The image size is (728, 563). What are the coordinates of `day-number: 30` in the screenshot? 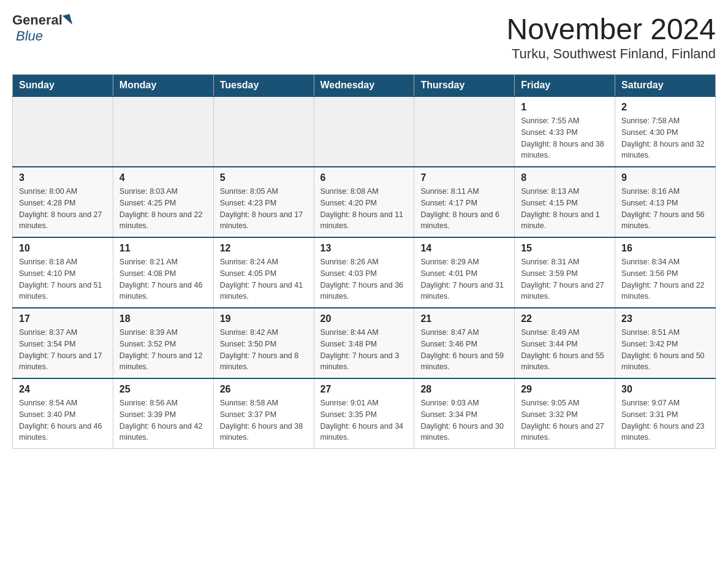 It's located at (665, 389).